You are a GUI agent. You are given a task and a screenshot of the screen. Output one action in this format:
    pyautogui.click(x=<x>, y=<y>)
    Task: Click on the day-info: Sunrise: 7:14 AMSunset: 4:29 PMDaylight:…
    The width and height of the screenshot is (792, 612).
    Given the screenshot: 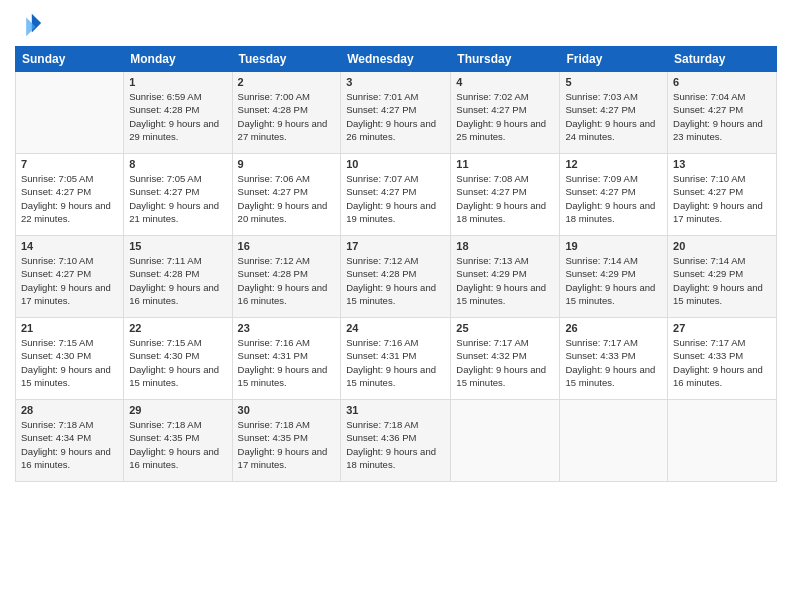 What is the action you would take?
    pyautogui.click(x=722, y=280)
    